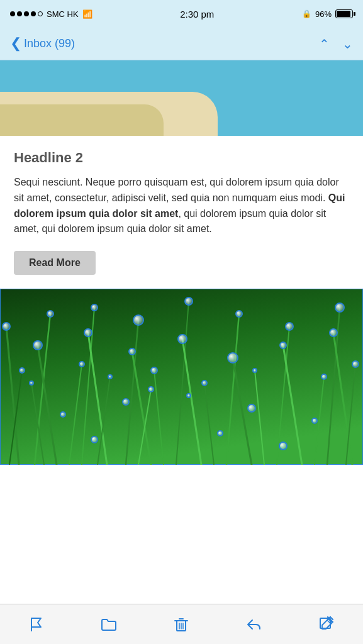 The image size is (363, 644). What do you see at coordinates (36, 625) in the screenshot?
I see `flag-button` at bounding box center [36, 625].